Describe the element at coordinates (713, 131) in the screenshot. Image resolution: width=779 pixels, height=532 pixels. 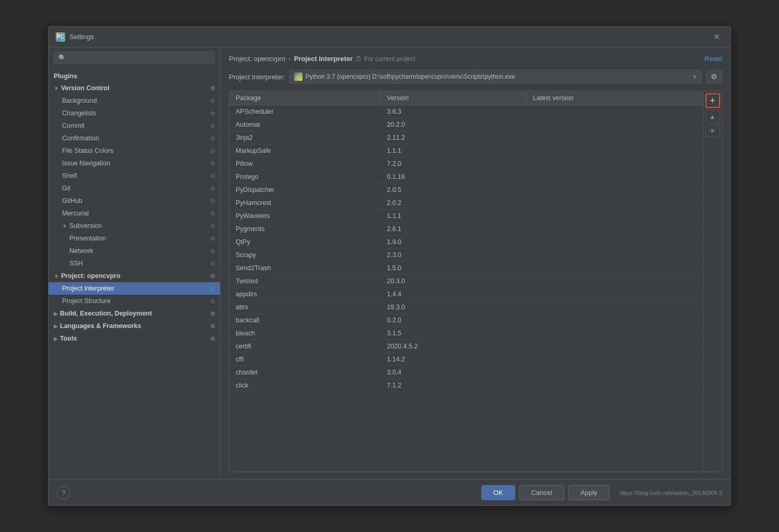
I see `eye-button: 👁` at that location.